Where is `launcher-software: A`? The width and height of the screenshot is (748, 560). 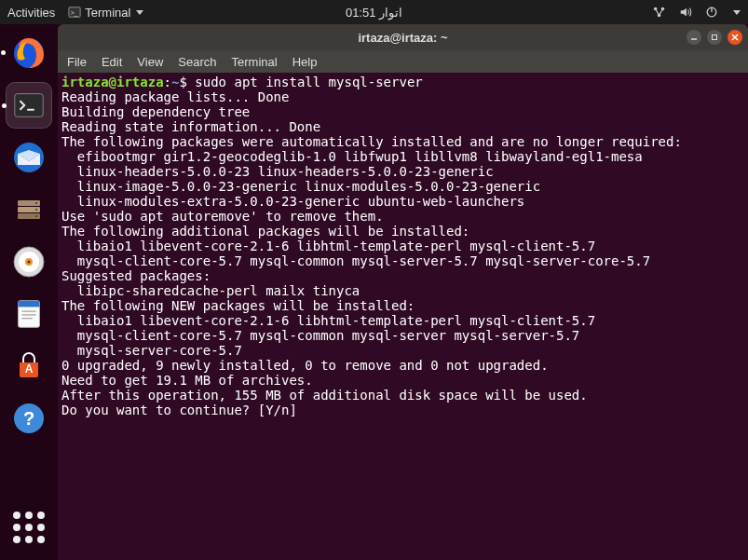 launcher-software: A is located at coordinates (29, 366).